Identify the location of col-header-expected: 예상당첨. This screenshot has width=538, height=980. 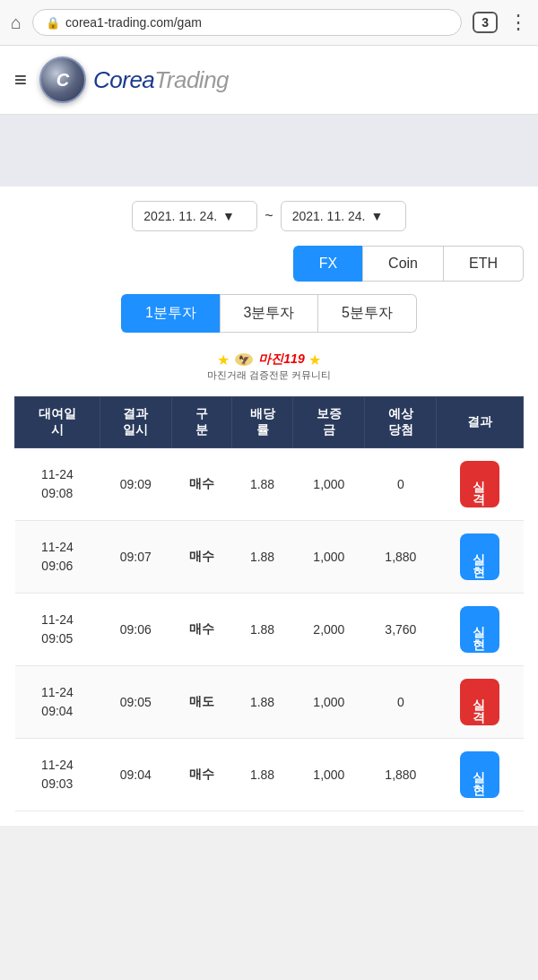
(401, 423).